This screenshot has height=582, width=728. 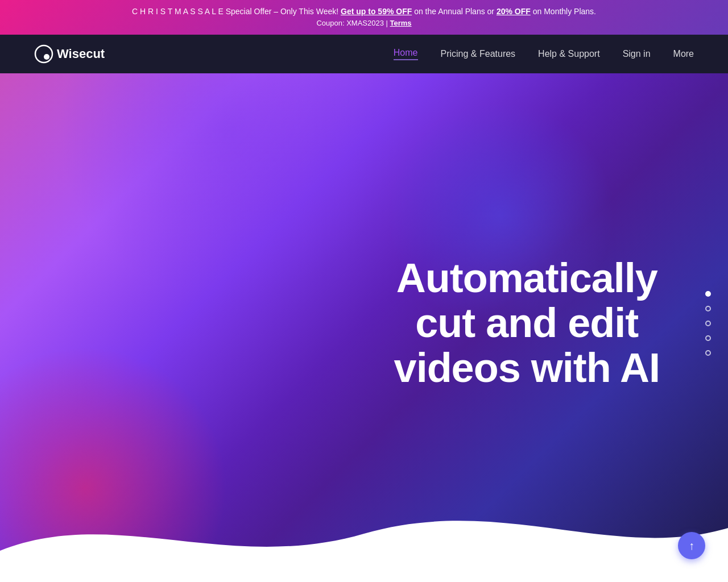 I want to click on nav-home: Home, so click(x=406, y=54).